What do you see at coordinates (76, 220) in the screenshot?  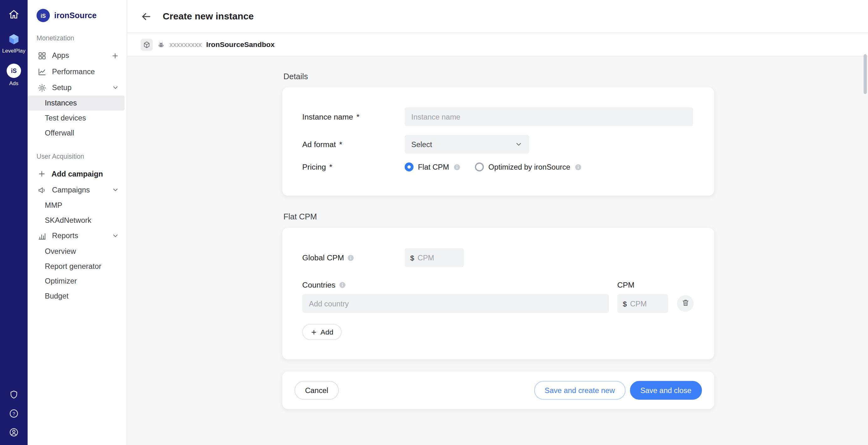 I see `sidebar-item-skadnetwork: SKAdNetwork` at bounding box center [76, 220].